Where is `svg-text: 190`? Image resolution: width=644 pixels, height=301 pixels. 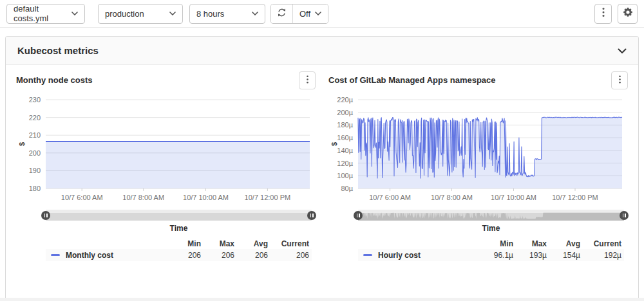 svg-text: 190 is located at coordinates (35, 170).